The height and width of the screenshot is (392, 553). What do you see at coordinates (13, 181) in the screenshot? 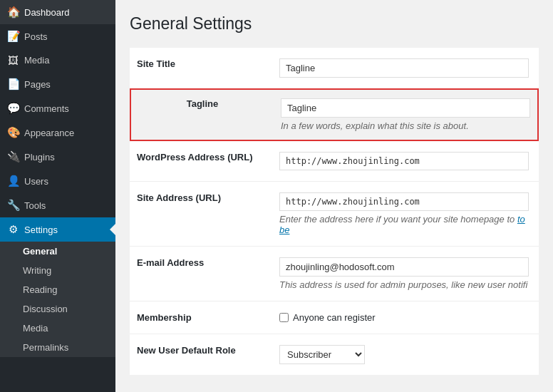
I see `users-icon: 👤` at bounding box center [13, 181].